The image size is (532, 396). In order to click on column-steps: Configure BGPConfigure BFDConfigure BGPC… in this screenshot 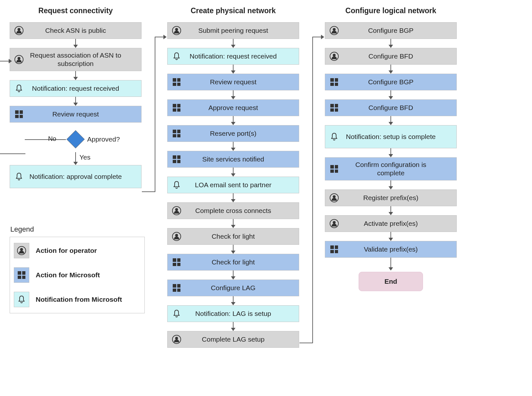, I will do `click(391, 140)`.